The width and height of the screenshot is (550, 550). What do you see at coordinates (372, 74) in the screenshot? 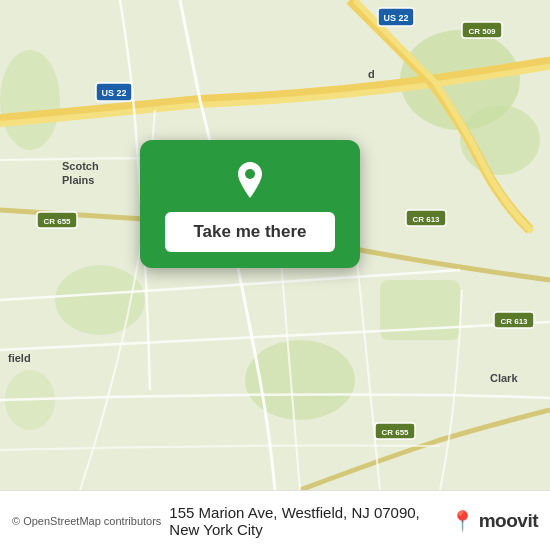
I see `svg-text: d` at bounding box center [372, 74].